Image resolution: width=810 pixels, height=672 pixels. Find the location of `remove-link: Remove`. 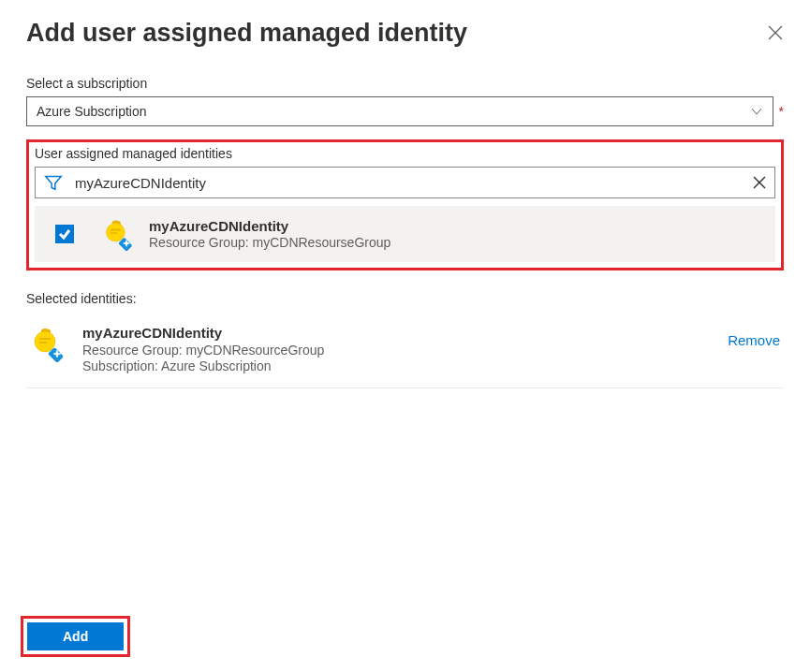

remove-link: Remove is located at coordinates (754, 341).